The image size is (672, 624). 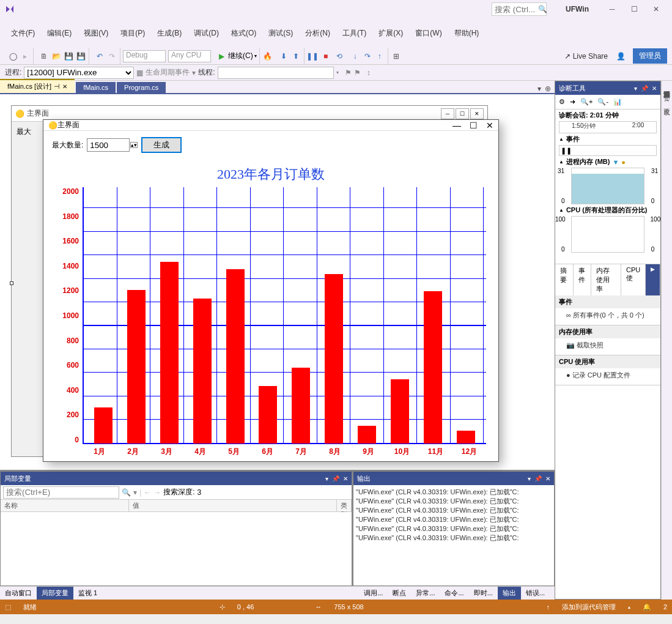 What do you see at coordinates (454, 593) in the screenshot?
I see `bottom-tab: 命令...` at bounding box center [454, 593].